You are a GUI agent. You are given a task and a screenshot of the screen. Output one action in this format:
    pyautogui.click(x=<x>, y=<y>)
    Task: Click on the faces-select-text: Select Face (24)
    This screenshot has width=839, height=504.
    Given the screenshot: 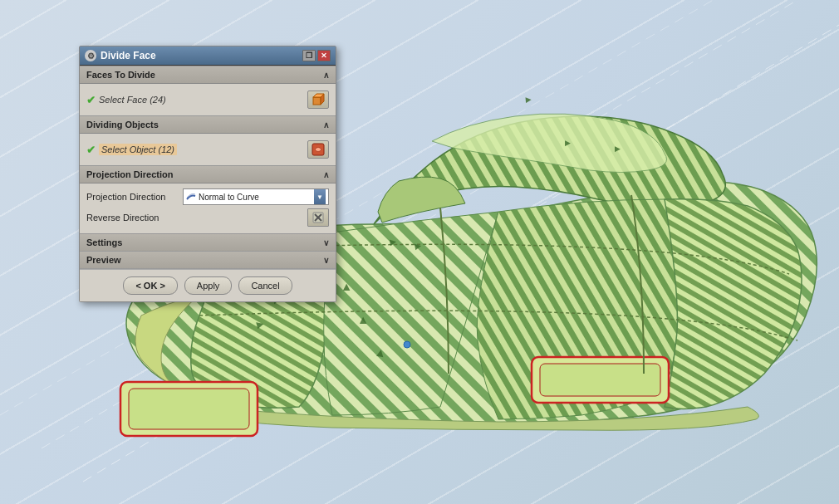 What is the action you would take?
    pyautogui.click(x=133, y=100)
    